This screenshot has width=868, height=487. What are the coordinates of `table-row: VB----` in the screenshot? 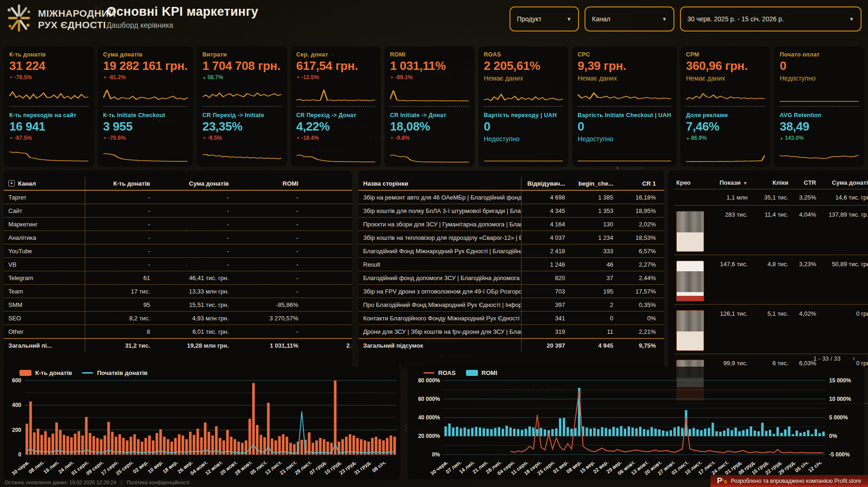 It's located at (178, 265).